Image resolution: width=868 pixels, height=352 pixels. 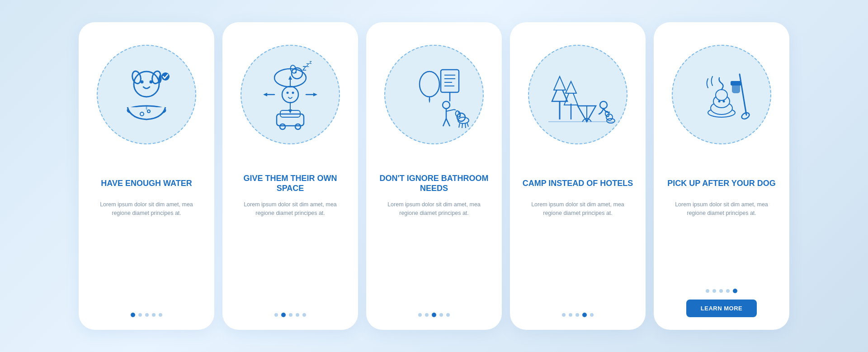 I want to click on dots-space, so click(x=290, y=311).